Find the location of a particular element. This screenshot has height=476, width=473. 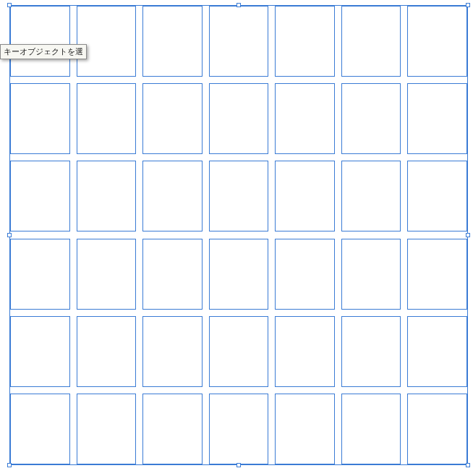

selection-handle-br is located at coordinates (468, 465).